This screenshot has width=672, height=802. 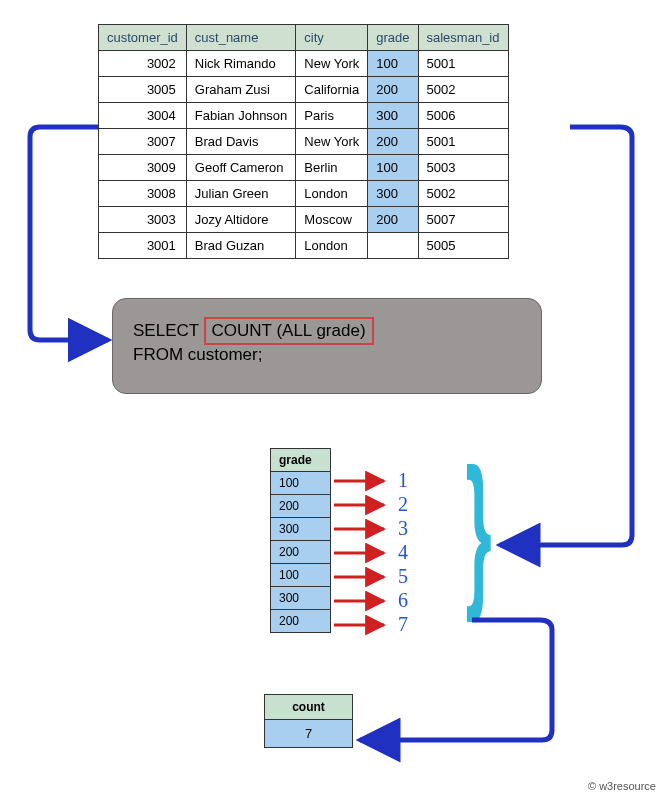 I want to click on cell-id: 3005, so click(x=143, y=90).